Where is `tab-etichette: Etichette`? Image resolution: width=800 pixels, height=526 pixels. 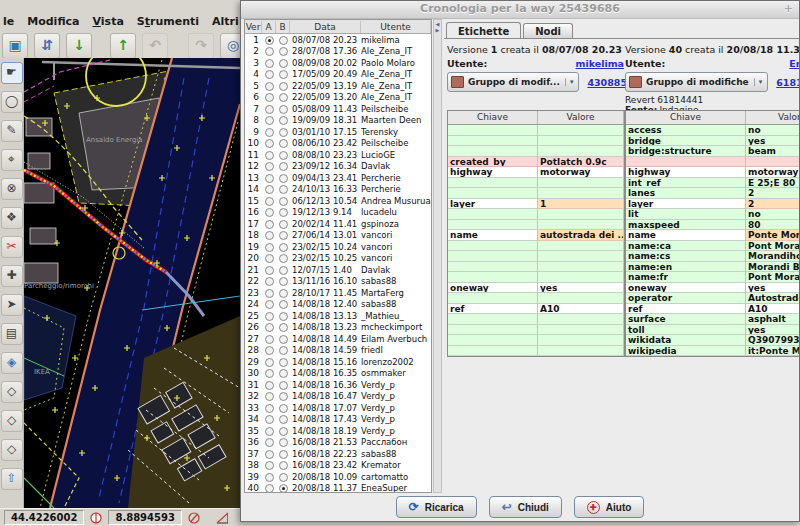
tab-etichette: Etichette is located at coordinates (484, 30).